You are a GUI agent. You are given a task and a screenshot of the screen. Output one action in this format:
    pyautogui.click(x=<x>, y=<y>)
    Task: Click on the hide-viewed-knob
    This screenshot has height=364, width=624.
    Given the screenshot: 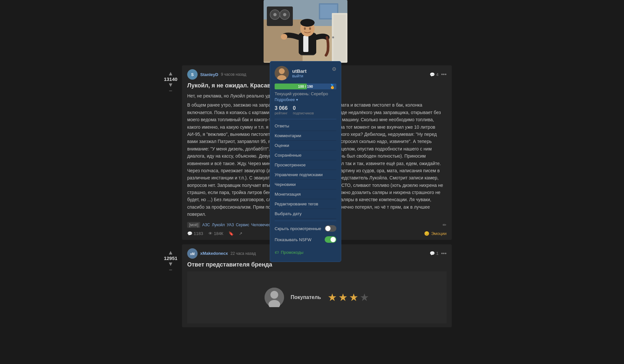 What is the action you would take?
    pyautogui.click(x=328, y=228)
    